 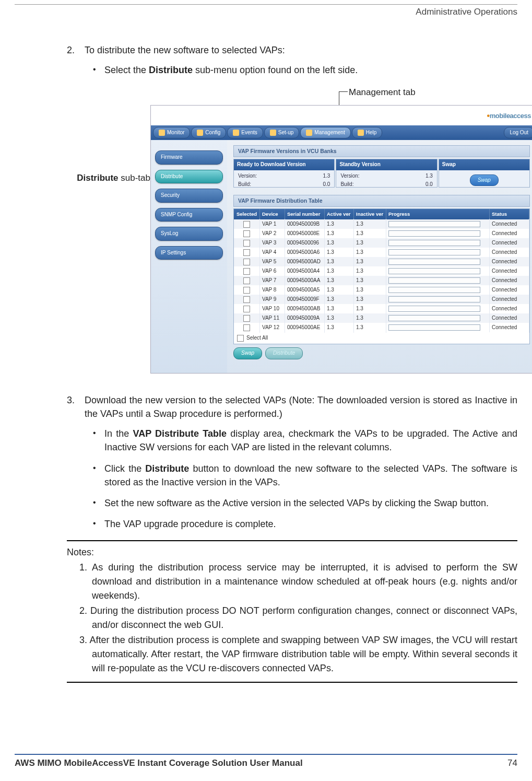 What do you see at coordinates (518, 133) in the screenshot?
I see `logout-button: Log Out` at bounding box center [518, 133].